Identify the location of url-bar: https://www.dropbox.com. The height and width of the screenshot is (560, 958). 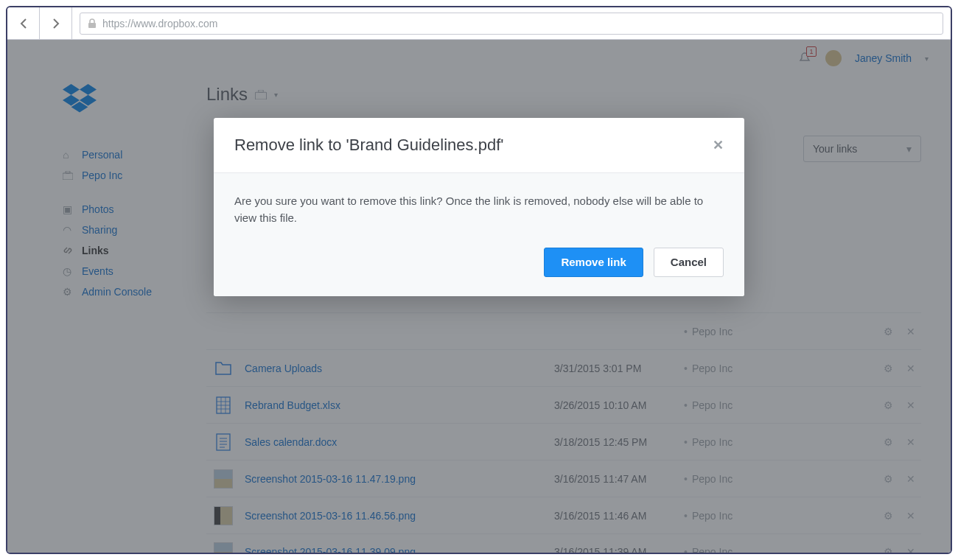
(511, 24).